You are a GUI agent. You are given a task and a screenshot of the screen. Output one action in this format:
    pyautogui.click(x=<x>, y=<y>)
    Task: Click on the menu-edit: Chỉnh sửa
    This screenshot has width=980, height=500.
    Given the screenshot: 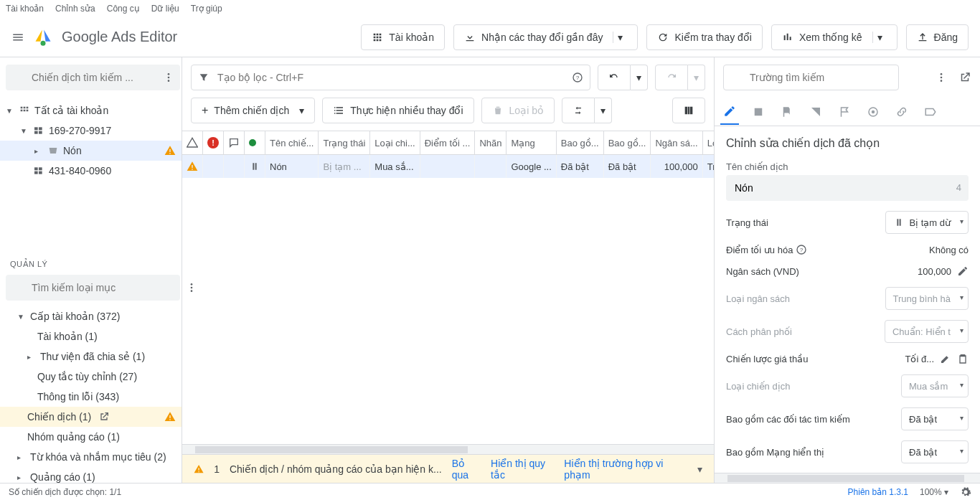 What is the action you would take?
    pyautogui.click(x=75, y=9)
    